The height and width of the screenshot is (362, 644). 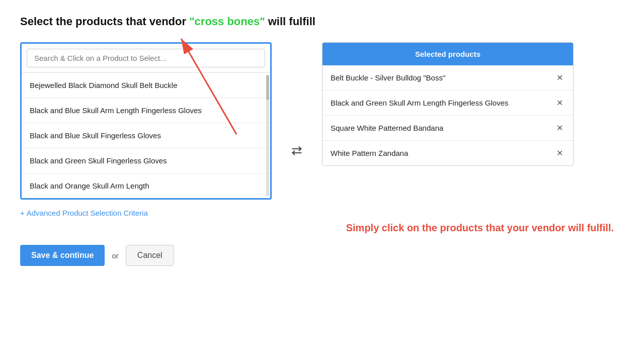 I want to click on product-list-item: Black and Blue Skull Fingerless Gloves, so click(x=146, y=136).